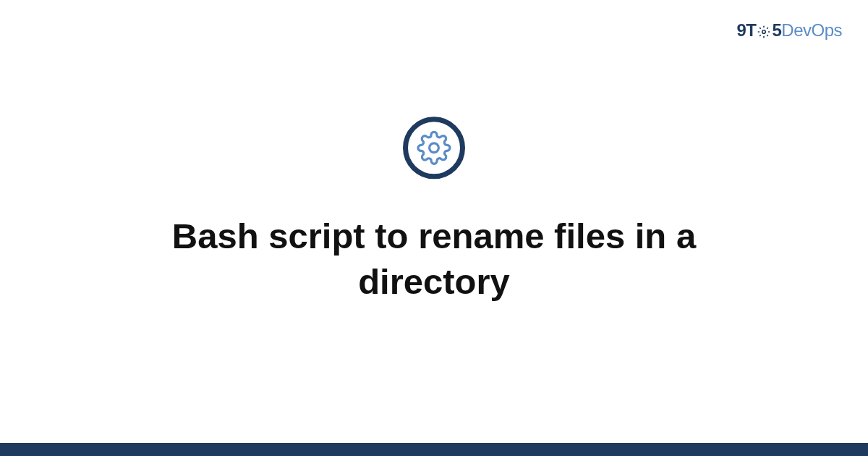  I want to click on bottom-accent-bar, so click(434, 449).